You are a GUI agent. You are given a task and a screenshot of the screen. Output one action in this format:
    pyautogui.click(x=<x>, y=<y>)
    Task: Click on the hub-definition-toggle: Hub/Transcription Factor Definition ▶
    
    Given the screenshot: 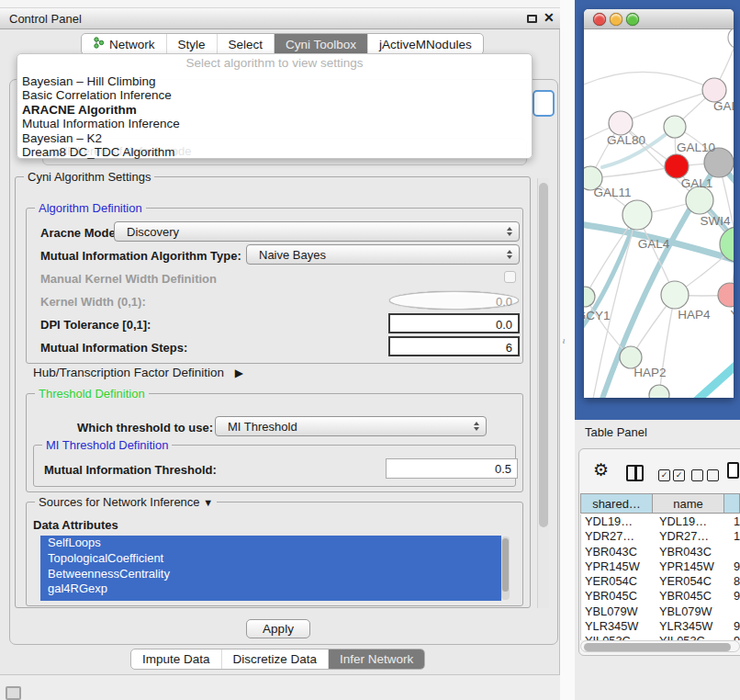 What is the action you would take?
    pyautogui.click(x=138, y=373)
    